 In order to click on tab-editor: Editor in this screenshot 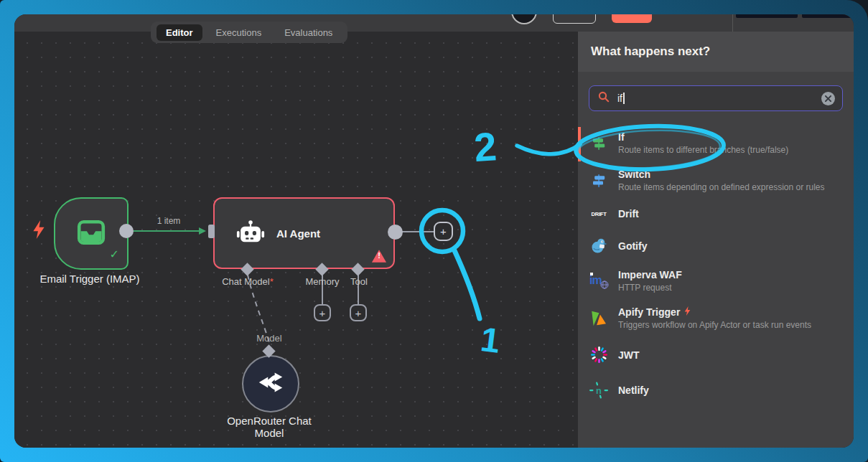, I will do `click(179, 33)`.